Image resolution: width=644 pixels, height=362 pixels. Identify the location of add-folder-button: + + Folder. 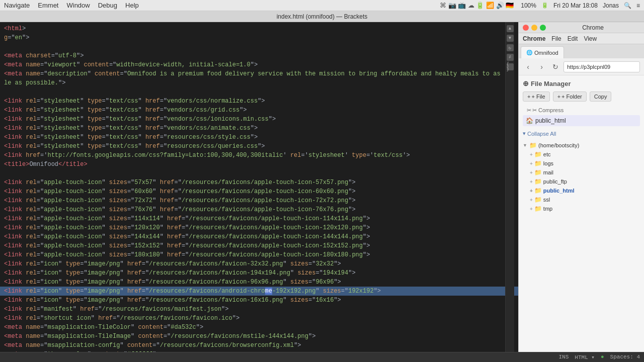
(570, 97).